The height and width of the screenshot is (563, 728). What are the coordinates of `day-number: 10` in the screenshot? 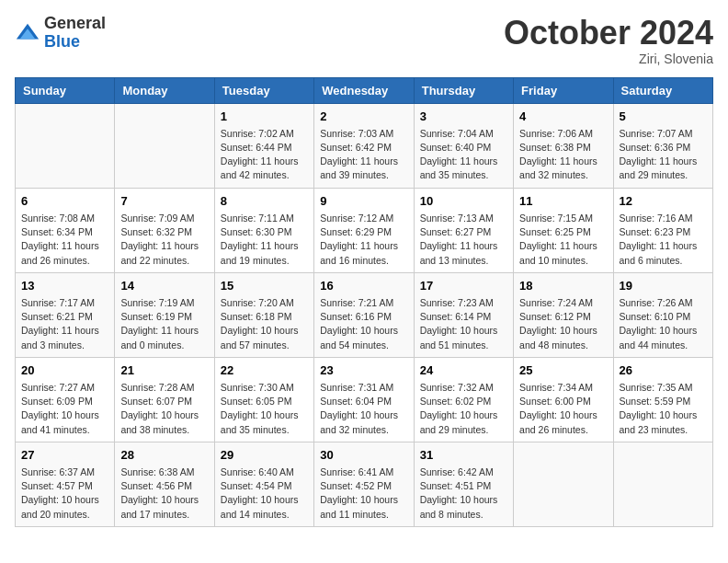 It's located at (463, 201).